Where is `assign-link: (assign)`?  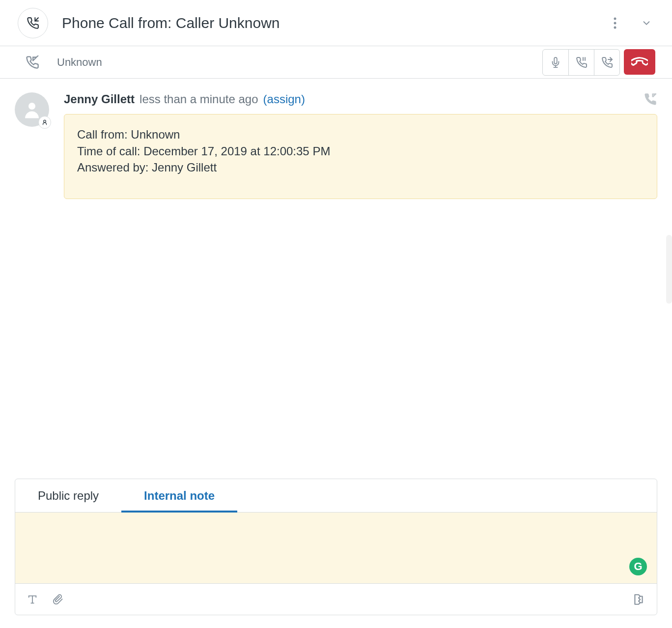
assign-link: (assign) is located at coordinates (284, 99).